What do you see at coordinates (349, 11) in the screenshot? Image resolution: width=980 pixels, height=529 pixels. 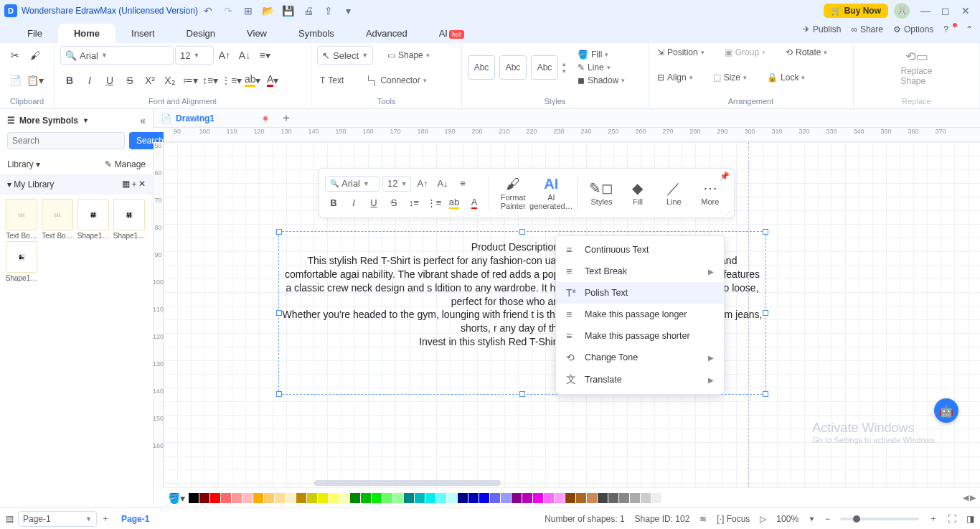 I see `qat-more-button: ▾` at bounding box center [349, 11].